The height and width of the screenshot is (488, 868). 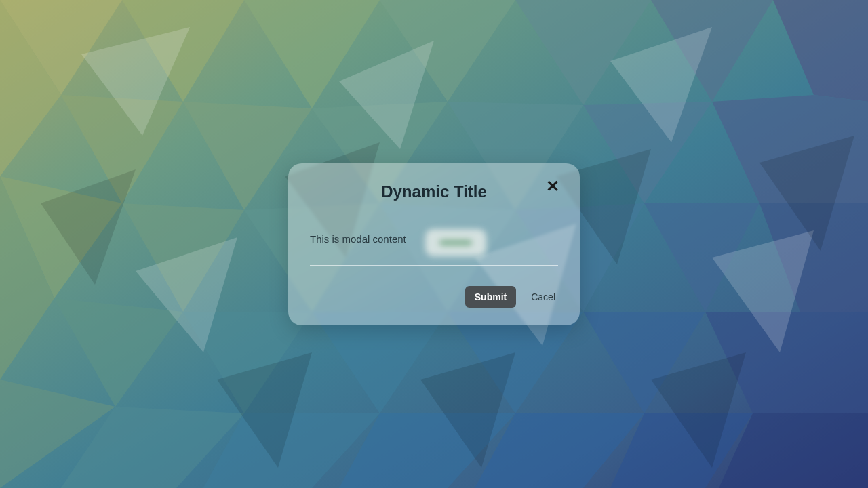 I want to click on modal-footer: Submit Cacel, so click(x=434, y=287).